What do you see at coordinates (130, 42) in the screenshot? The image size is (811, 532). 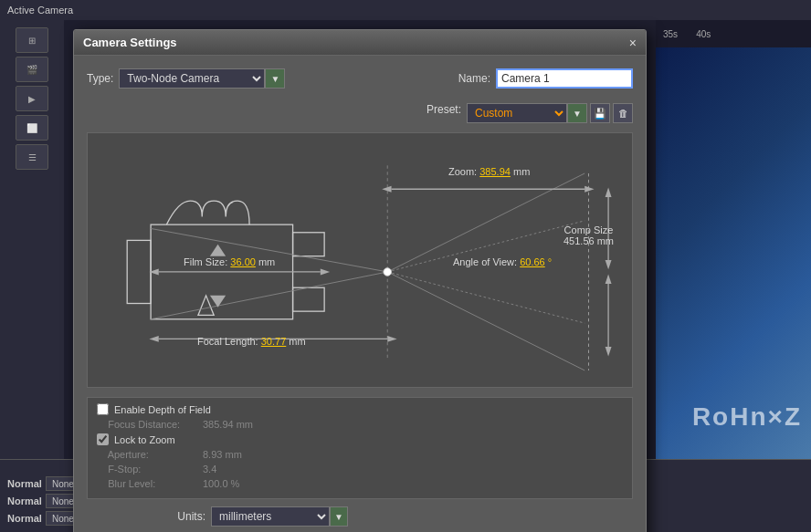 I see `dialog-title: Camera Settings` at bounding box center [130, 42].